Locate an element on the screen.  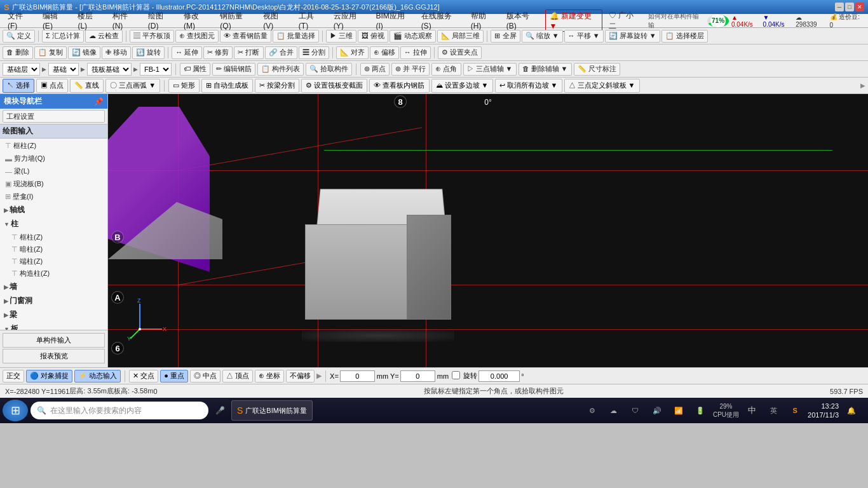
edit-rebar-button: ✏ 编辑钢筋 is located at coordinates (234, 69).